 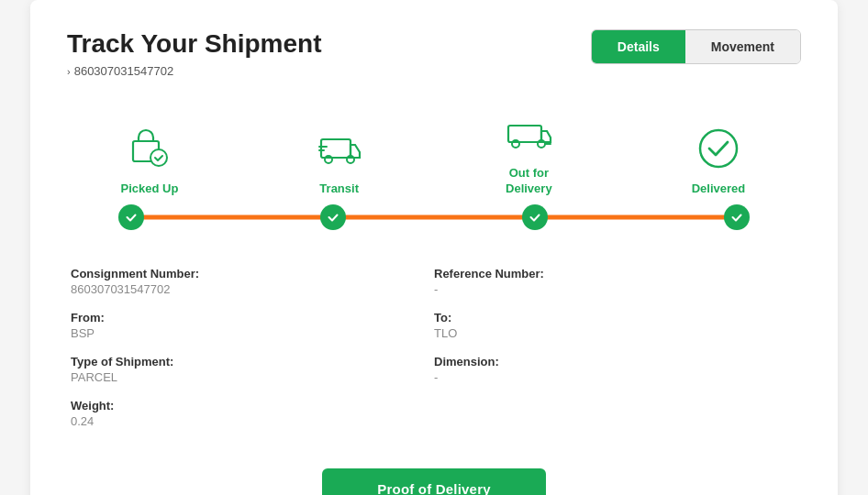 What do you see at coordinates (616, 369) in the screenshot?
I see `dimension-item: Dimension: -` at bounding box center [616, 369].